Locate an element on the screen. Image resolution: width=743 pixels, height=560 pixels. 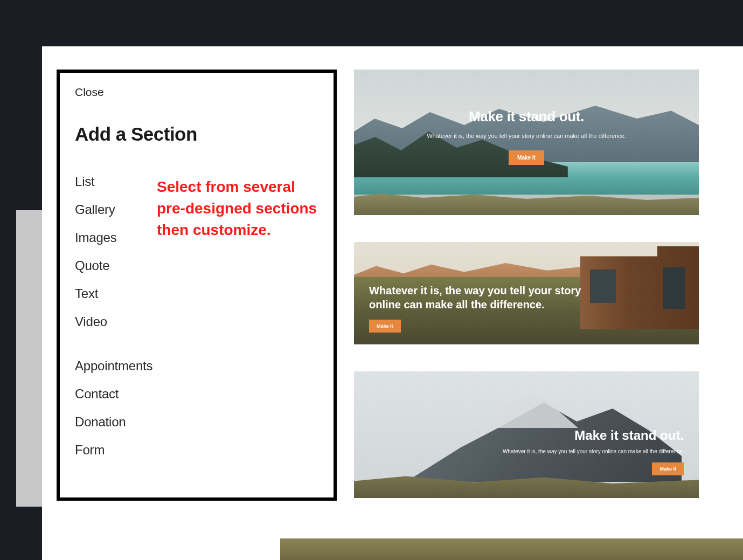
list-divider is located at coordinates (197, 344).